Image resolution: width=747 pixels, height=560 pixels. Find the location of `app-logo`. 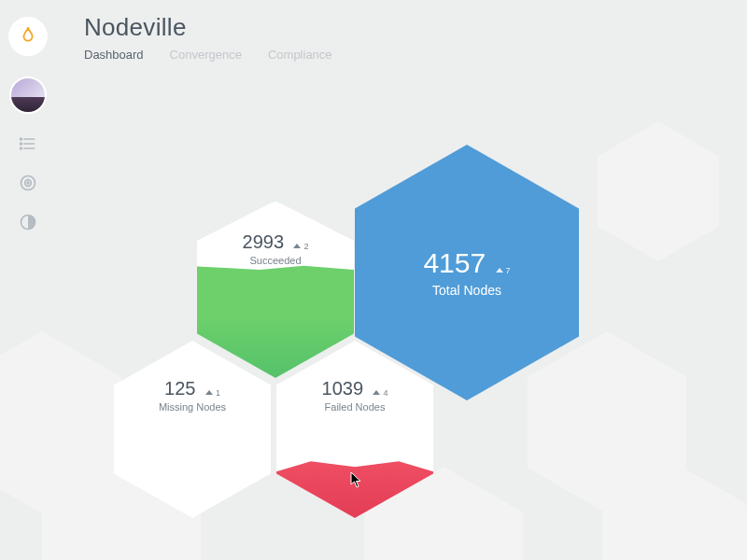

app-logo is located at coordinates (28, 36).